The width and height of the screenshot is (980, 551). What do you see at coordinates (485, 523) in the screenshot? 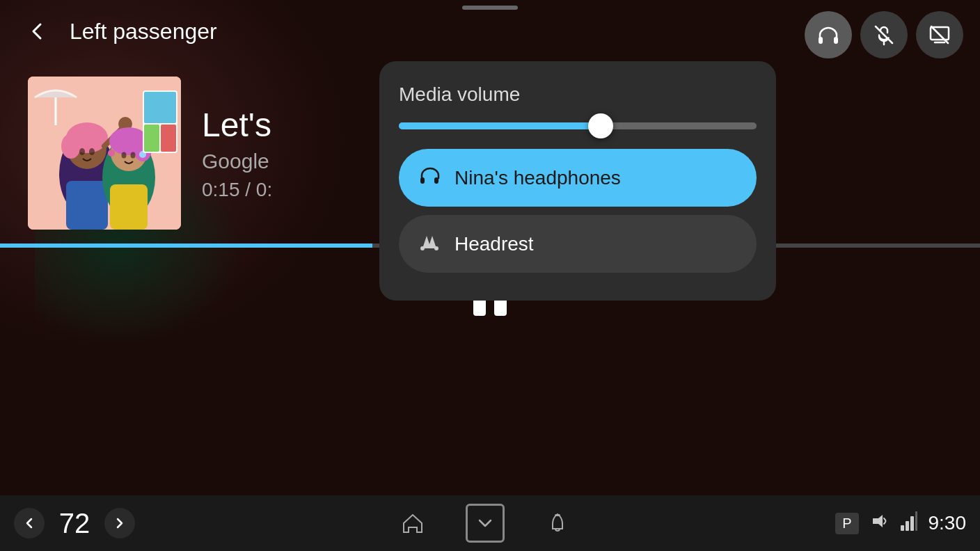
I see `bottom-nav-center` at bounding box center [485, 523].